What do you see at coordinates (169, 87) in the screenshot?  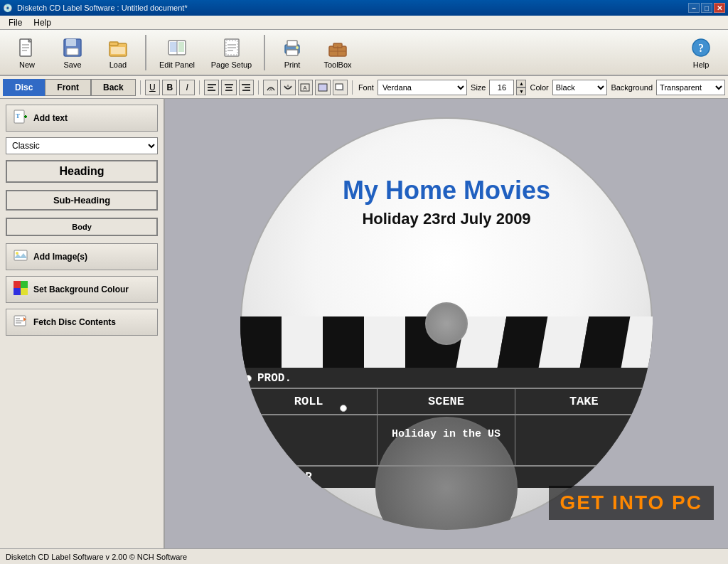 I see `bold-button: B` at bounding box center [169, 87].